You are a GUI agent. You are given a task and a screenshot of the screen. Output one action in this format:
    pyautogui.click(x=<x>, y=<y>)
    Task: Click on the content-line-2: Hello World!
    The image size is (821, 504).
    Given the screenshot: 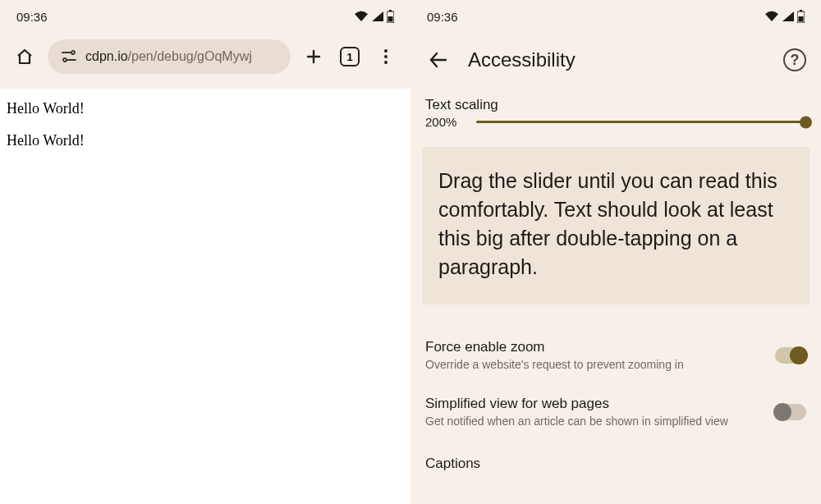 What is the action you would take?
    pyautogui.click(x=205, y=141)
    